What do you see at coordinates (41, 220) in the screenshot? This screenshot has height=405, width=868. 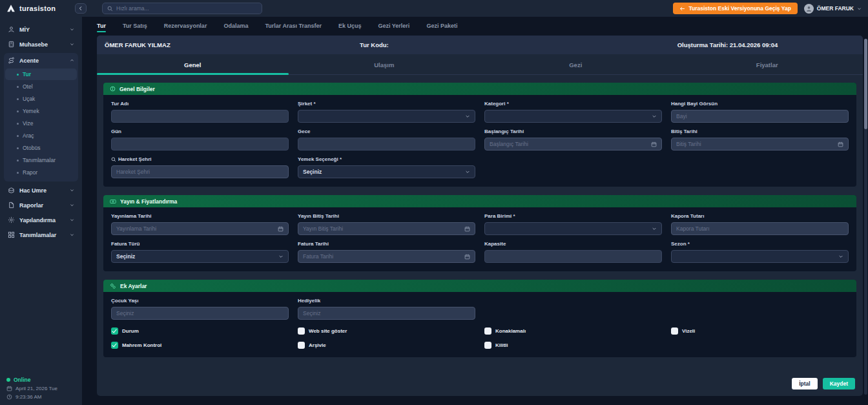 I see `sidebar-item-yapilandirma: Yapılandırma` at bounding box center [41, 220].